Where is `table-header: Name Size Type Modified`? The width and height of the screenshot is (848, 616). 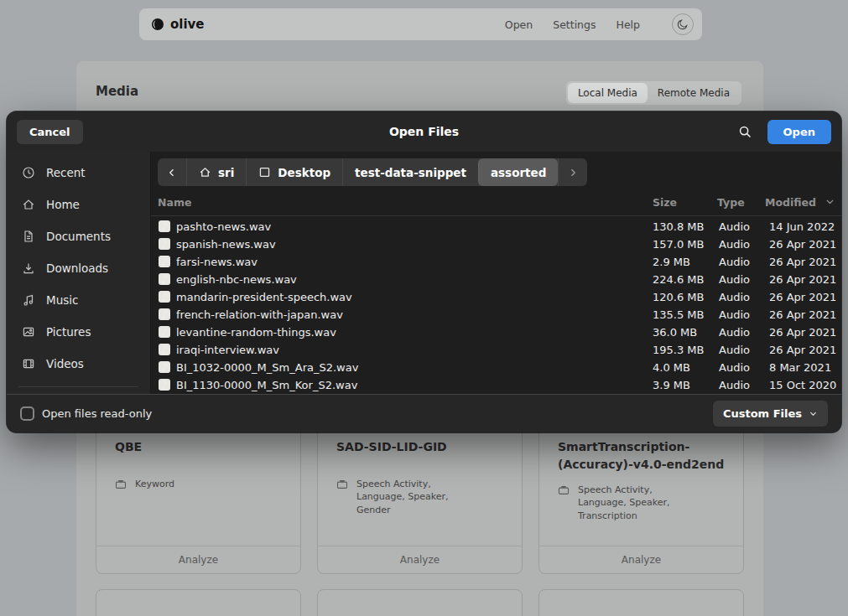
table-header: Name Size Type Modified is located at coordinates (497, 203).